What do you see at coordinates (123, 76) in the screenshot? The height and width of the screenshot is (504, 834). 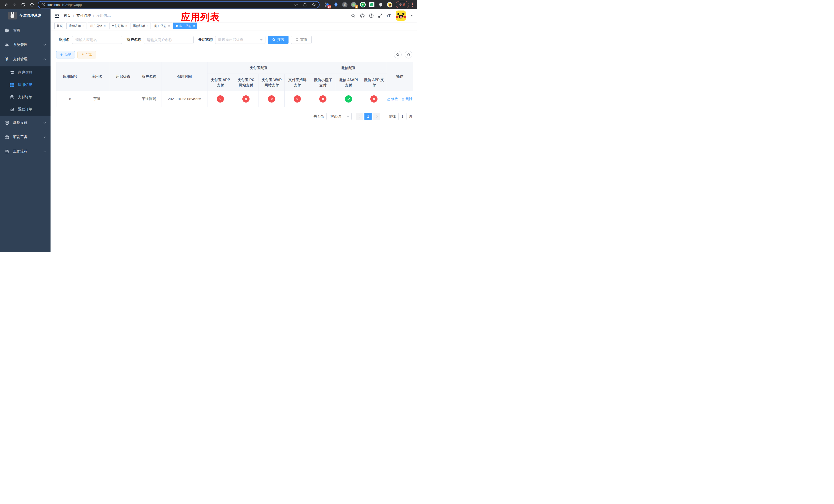 I see `col-status: 开启状态` at bounding box center [123, 76].